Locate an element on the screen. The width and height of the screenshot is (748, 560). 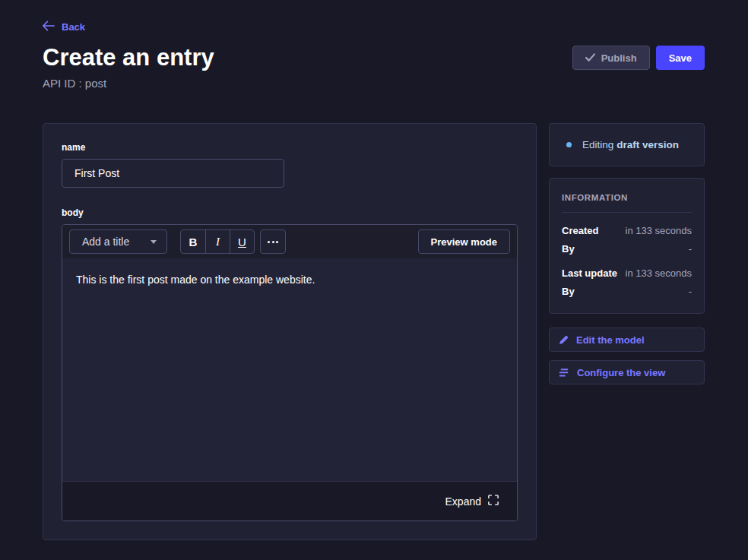
info-row-updated-by: By - is located at coordinates (626, 292).